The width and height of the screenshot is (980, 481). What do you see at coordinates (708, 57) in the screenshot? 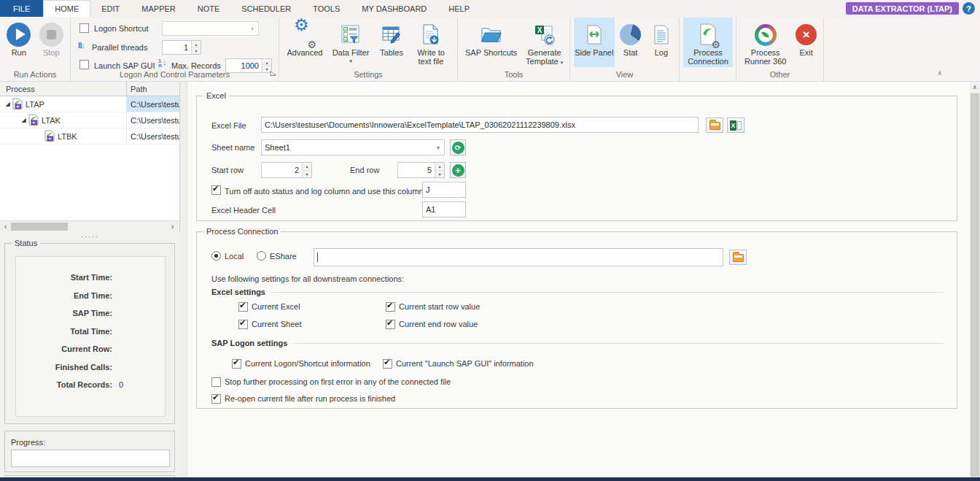
I see `process-connection-label: Process Connection` at bounding box center [708, 57].